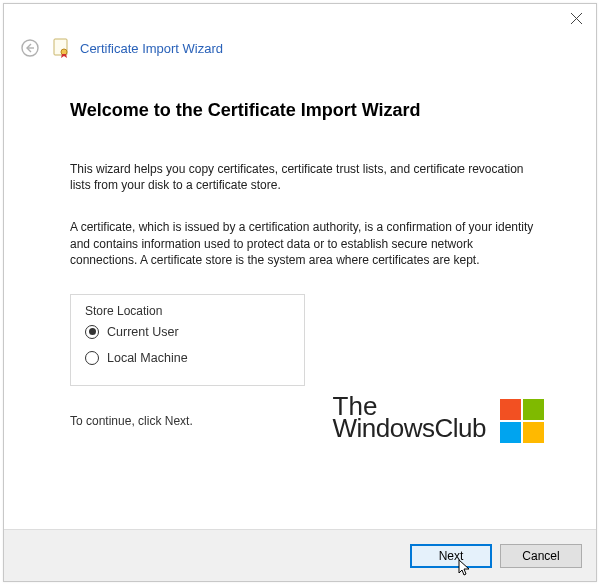 Image resolution: width=600 pixels, height=587 pixels. What do you see at coordinates (152, 48) in the screenshot?
I see `wizard-title: Certificate Import Wizard` at bounding box center [152, 48].